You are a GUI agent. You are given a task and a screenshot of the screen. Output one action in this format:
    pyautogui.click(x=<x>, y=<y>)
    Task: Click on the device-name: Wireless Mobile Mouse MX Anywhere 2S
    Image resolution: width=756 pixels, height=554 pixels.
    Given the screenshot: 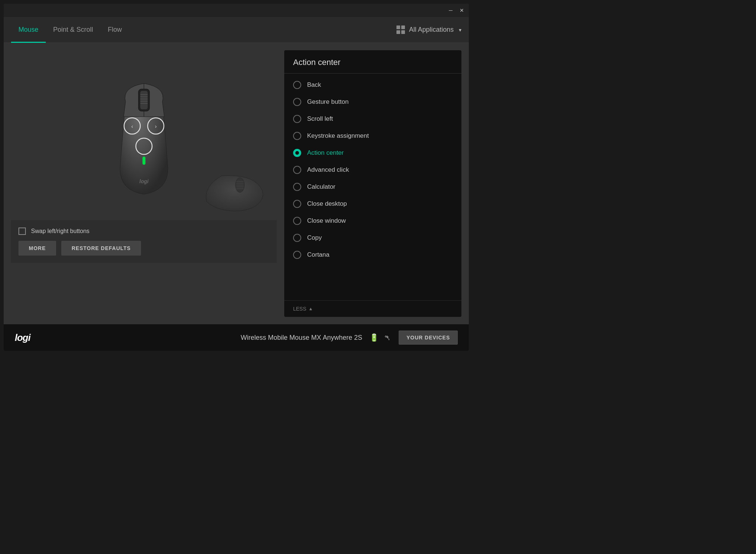 What is the action you would take?
    pyautogui.click(x=301, y=338)
    